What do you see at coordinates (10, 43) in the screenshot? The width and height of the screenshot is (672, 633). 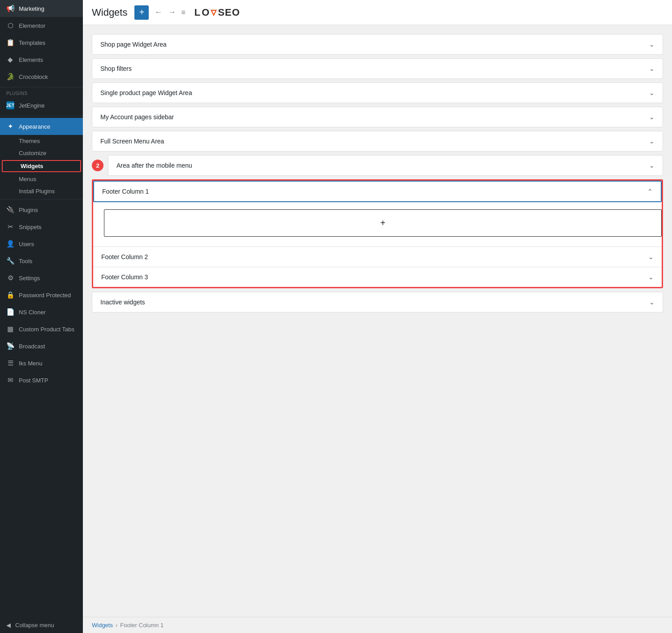 I see `templates-icon: 📋` at bounding box center [10, 43].